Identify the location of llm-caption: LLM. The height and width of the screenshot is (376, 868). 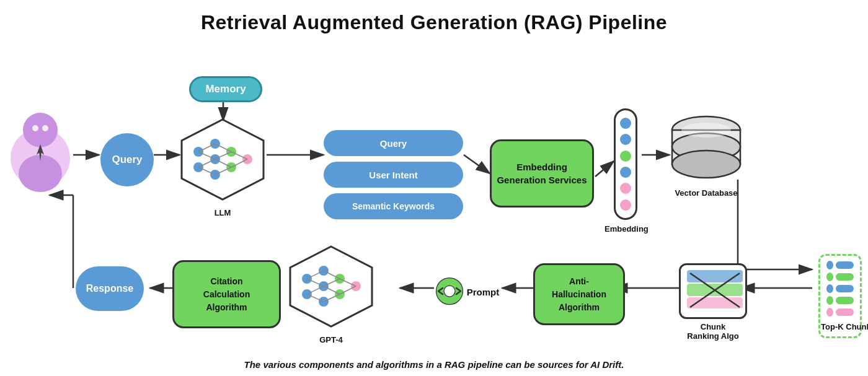
(223, 213).